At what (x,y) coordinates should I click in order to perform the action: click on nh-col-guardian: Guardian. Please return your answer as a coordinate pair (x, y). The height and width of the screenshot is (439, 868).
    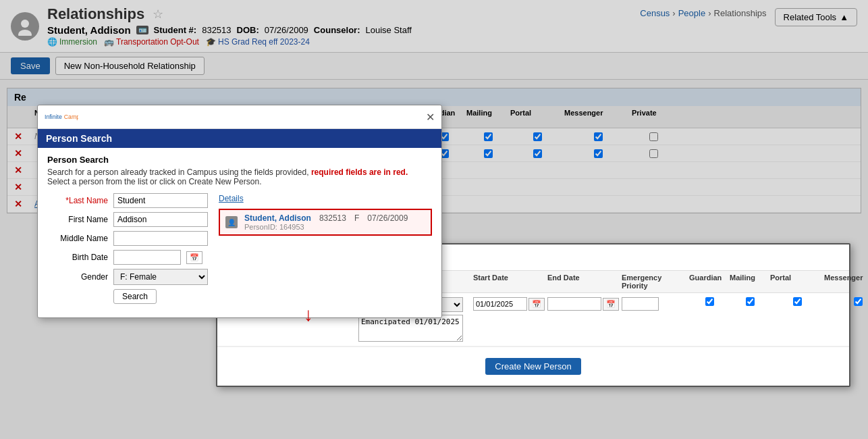
    Looking at the image, I should click on (709, 282).